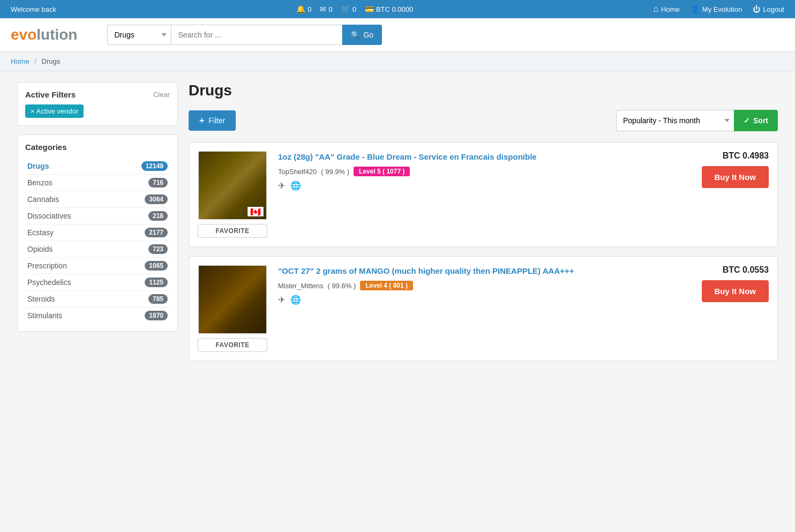 The width and height of the screenshot is (795, 532). I want to click on cart-icon, so click(346, 9).